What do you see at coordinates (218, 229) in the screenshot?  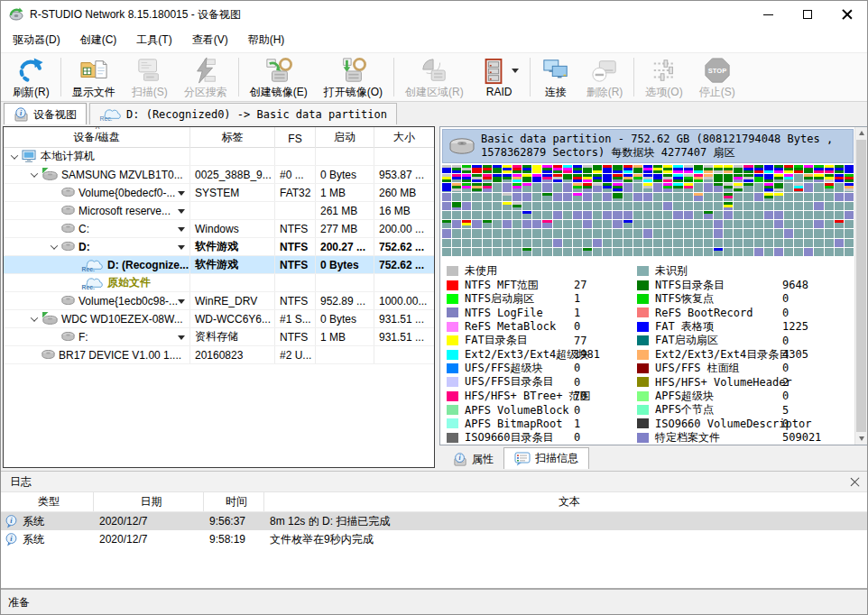 I see `tree-row-4: C:WindowsNTFS277 MB200.00 ...` at bounding box center [218, 229].